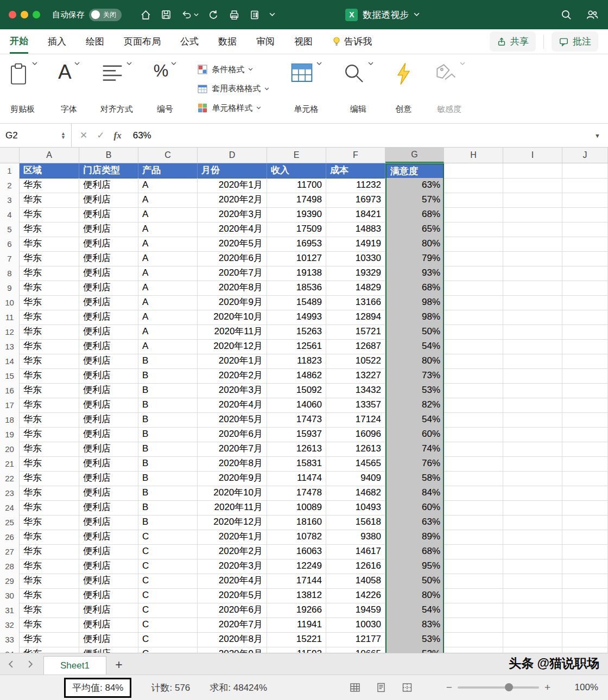  What do you see at coordinates (415, 640) in the screenshot?
I see `cell: 53%` at bounding box center [415, 640].